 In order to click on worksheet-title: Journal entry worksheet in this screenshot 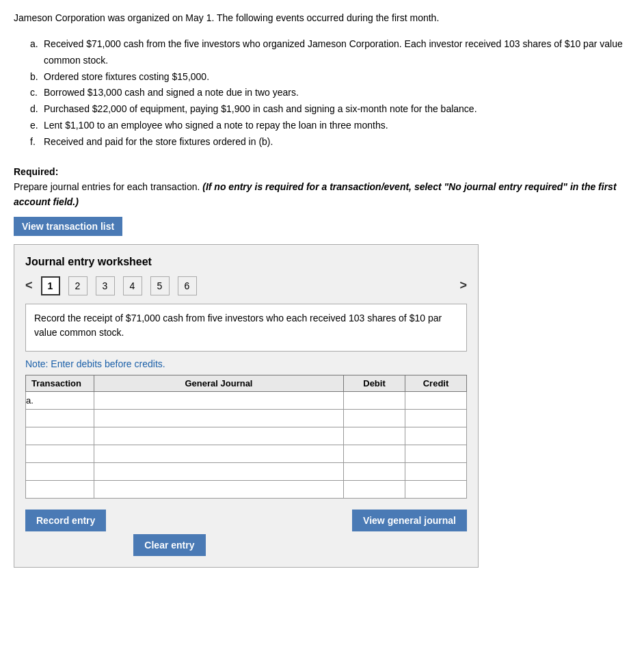, I will do `click(246, 262)`.